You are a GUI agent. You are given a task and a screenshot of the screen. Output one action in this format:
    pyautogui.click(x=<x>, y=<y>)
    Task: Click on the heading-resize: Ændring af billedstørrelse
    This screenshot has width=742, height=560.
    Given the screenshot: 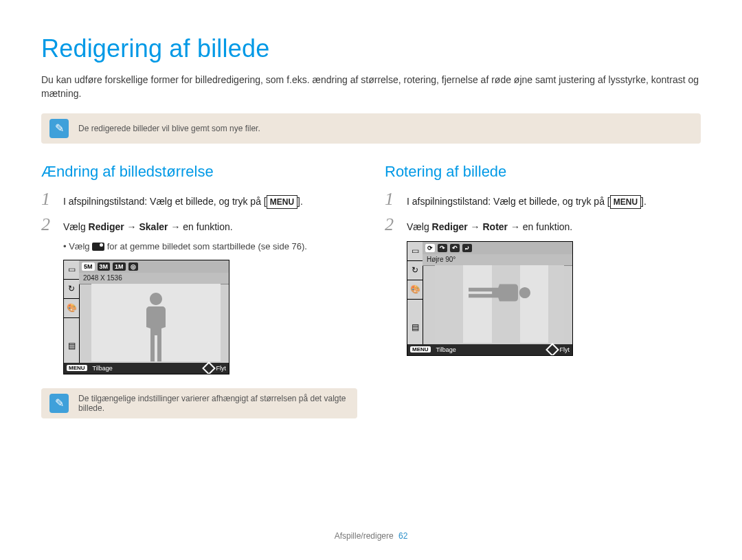 What is the action you would take?
    pyautogui.click(x=199, y=172)
    